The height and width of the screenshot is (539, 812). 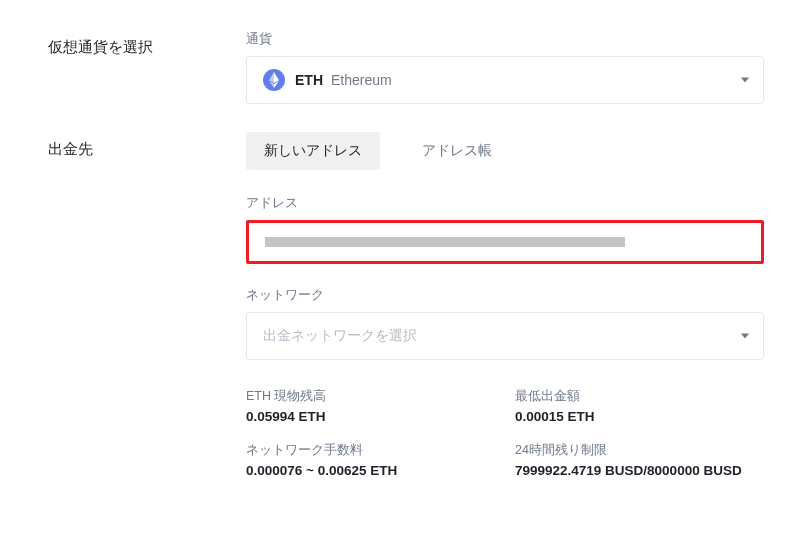 I want to click on select-currency-row: 仮想通貨を選択 通貨 ETH Ethereum, so click(x=406, y=67).